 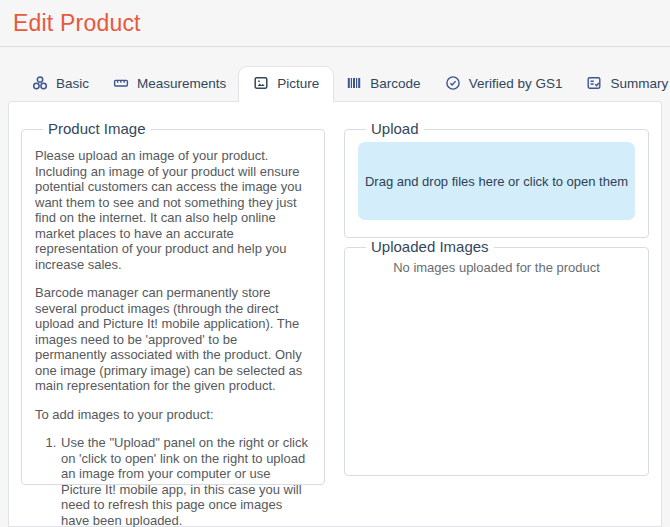 I want to click on tab-basic: Basic, so click(x=60, y=84).